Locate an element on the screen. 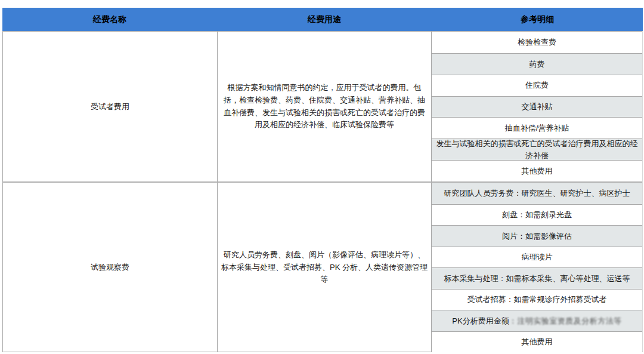 Image resolution: width=644 pixels, height=354 pixels. header-fee-name: 经费名称 is located at coordinates (110, 20).